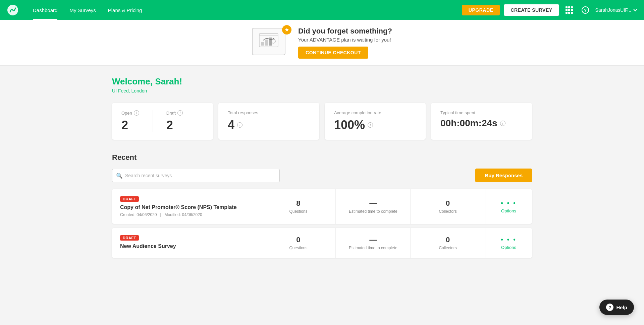 This screenshot has width=644, height=325. Describe the element at coordinates (133, 81) in the screenshot. I see `greeting-prefix: Welcome,` at that location.